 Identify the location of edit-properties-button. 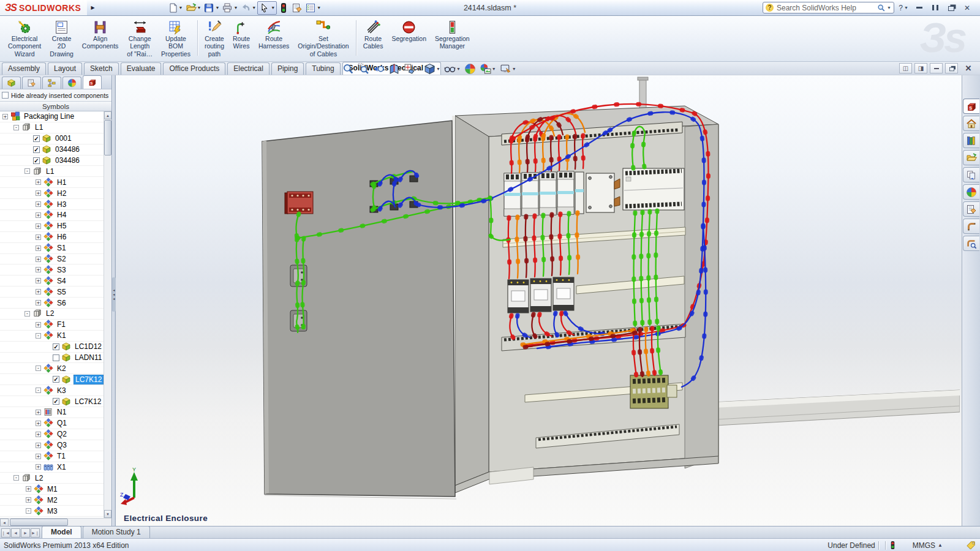
(297, 8).